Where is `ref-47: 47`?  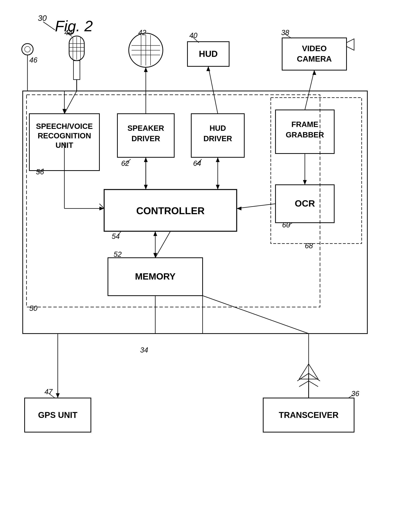
ref-47: 47 is located at coordinates (49, 392).